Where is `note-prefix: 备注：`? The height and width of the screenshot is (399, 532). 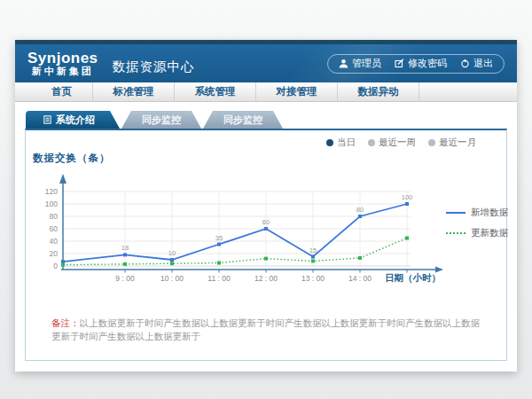
note-prefix: 备注： is located at coordinates (66, 323).